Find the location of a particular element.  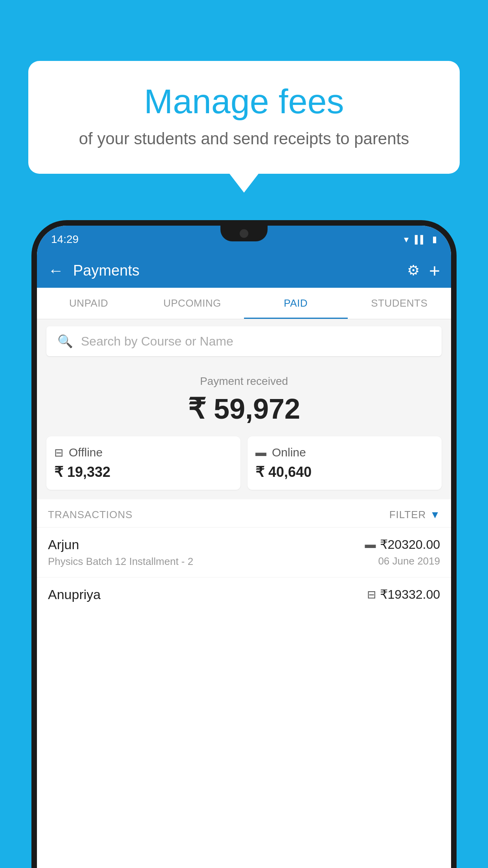

filter-funnel-icon: ▼ is located at coordinates (435, 515).